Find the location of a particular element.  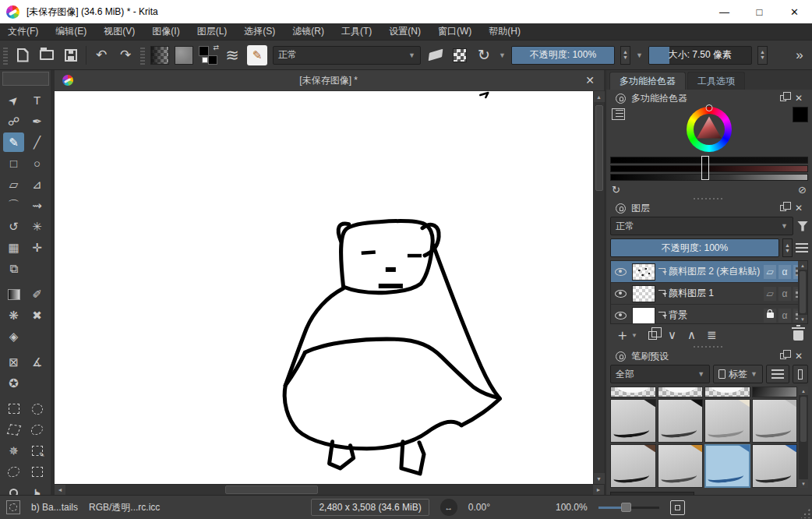

reload-dropdown-arrow: ▼ is located at coordinates (502, 55).